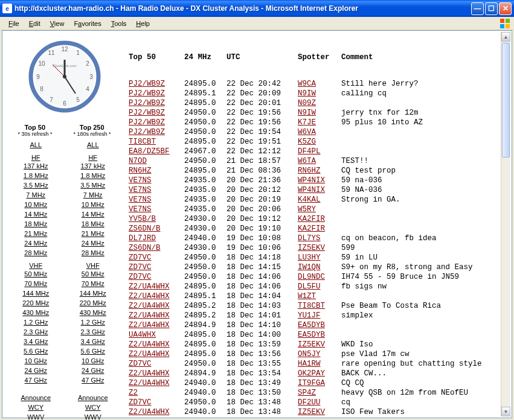 Image resolution: width=514 pixels, height=420 pixels. I want to click on menu-help: Help, so click(143, 24).